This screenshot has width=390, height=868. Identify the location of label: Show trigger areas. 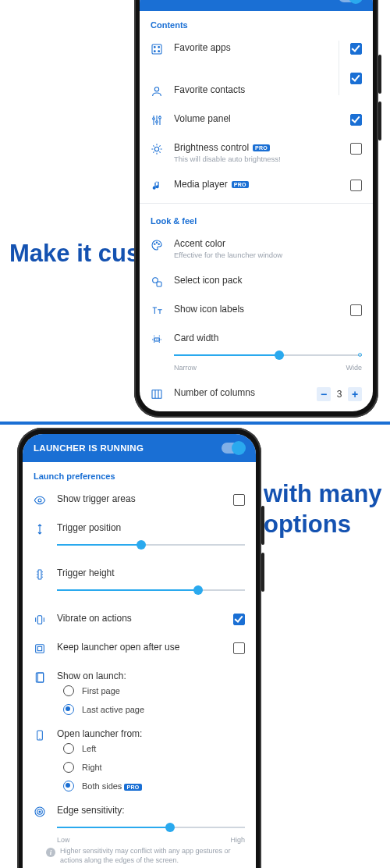
(140, 499).